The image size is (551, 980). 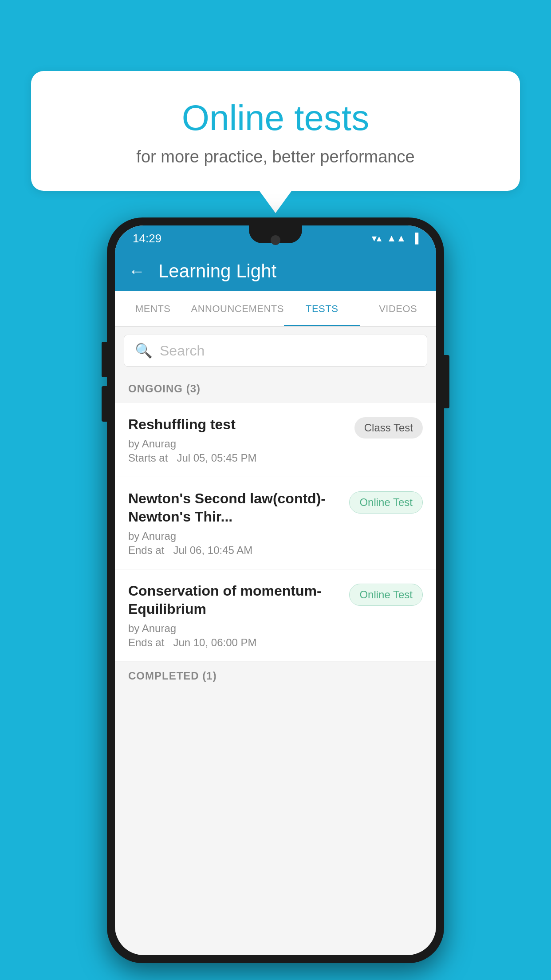 I want to click on test-name: Conservation of momentum-Equilibrium, so click(x=234, y=600).